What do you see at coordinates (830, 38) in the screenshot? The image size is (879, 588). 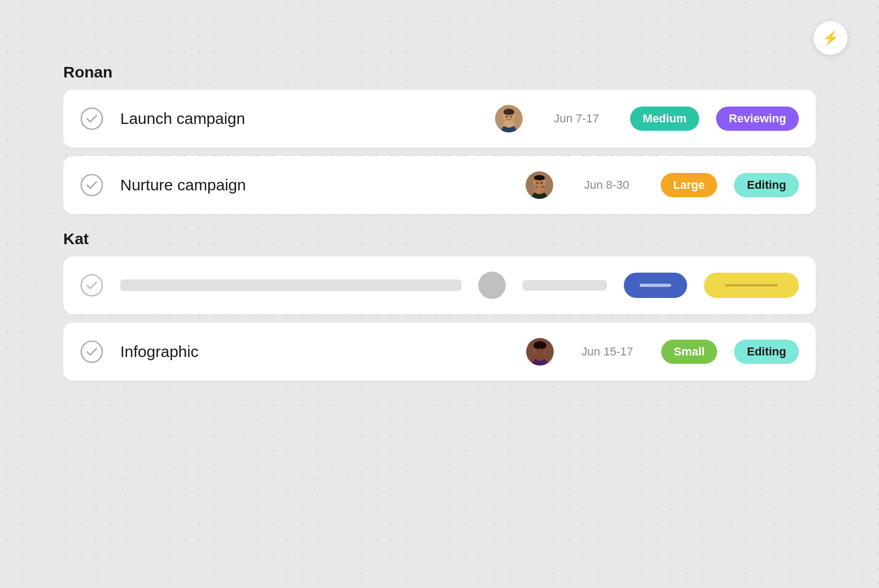 I see `lightning-icon: ⚡` at bounding box center [830, 38].